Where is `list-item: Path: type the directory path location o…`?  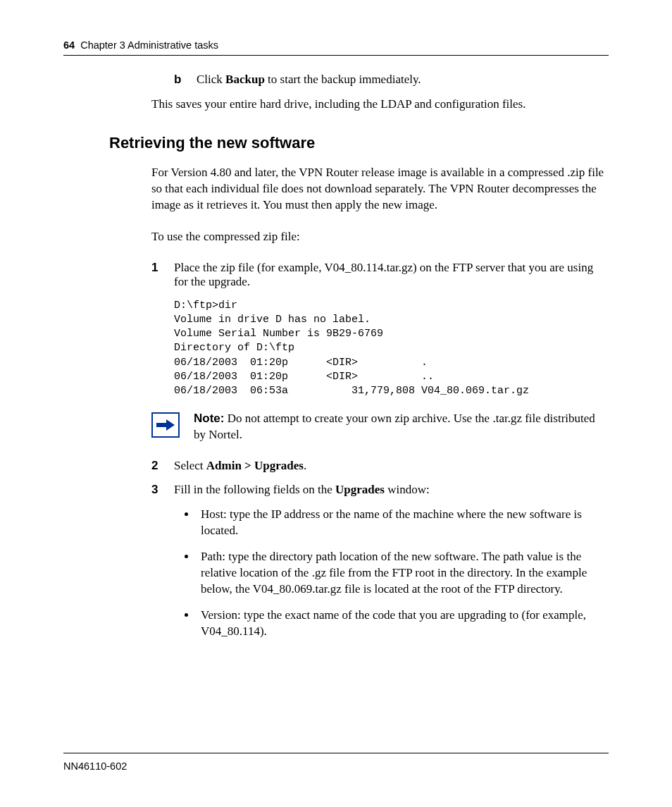 list-item: Path: type the directory path location o… is located at coordinates (403, 574).